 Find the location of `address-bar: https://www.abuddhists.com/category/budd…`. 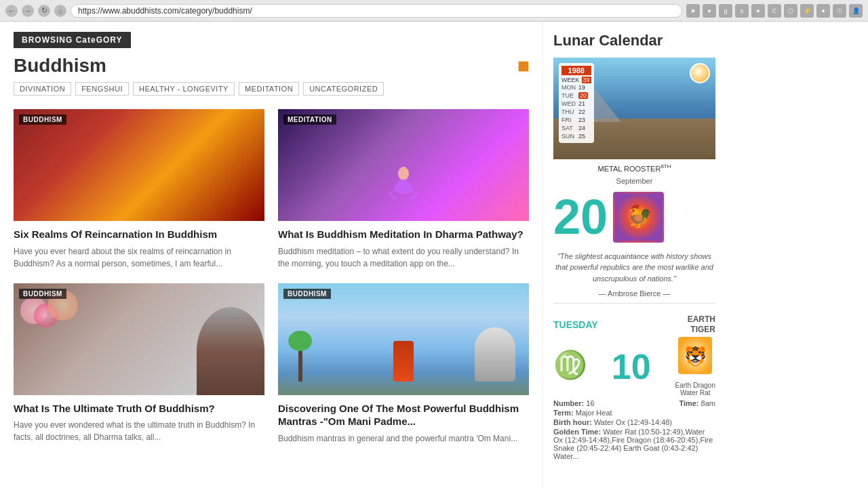

address-bar: https://www.abuddhists.com/category/budd… is located at coordinates (376, 11).